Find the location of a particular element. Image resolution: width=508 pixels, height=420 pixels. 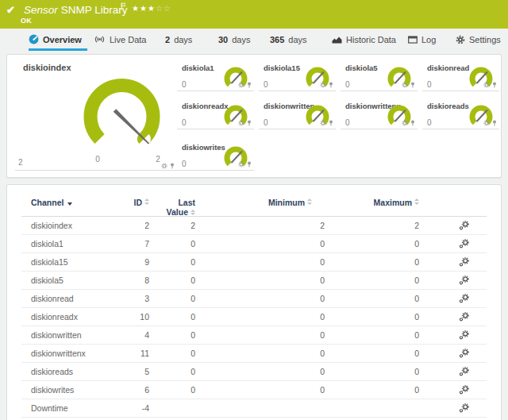

tab-label: Historic Data is located at coordinates (371, 40).